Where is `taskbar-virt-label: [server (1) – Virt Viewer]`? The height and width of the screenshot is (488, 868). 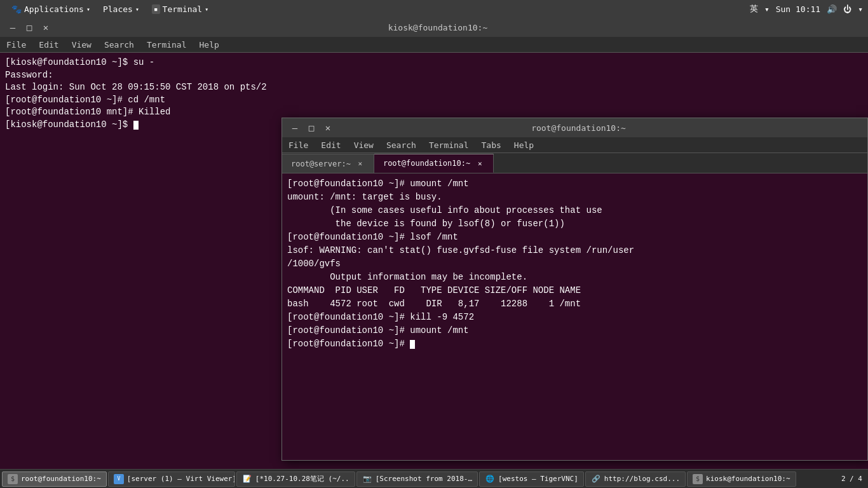
taskbar-virt-label: [server (1) – Virt Viewer] is located at coordinates (181, 479).